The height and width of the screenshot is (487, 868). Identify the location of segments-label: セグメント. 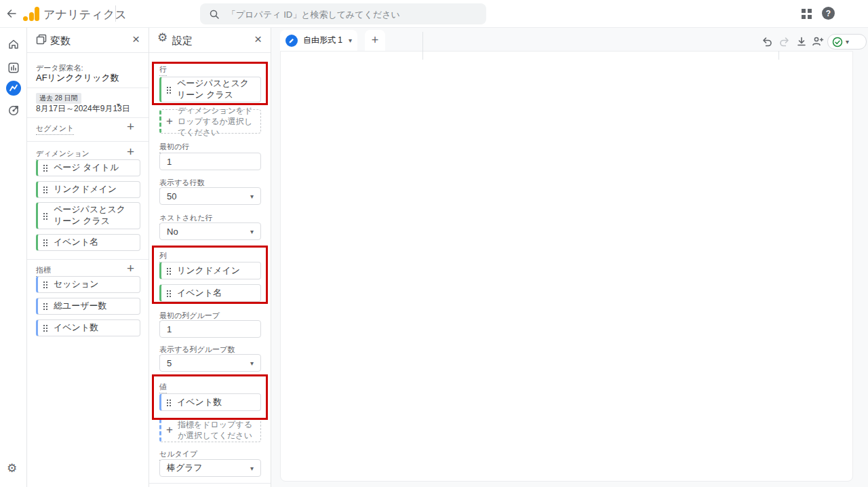
(55, 129).